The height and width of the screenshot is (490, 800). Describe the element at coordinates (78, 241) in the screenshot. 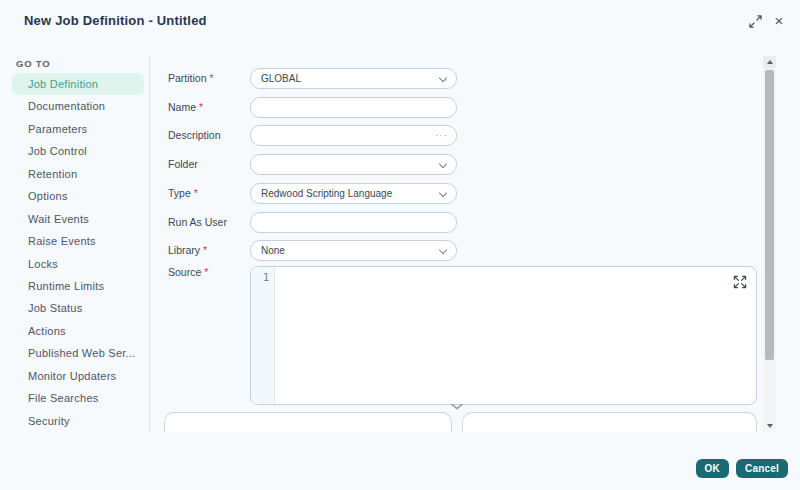

I see `sidebar-item-raise-events: Raise Events` at that location.